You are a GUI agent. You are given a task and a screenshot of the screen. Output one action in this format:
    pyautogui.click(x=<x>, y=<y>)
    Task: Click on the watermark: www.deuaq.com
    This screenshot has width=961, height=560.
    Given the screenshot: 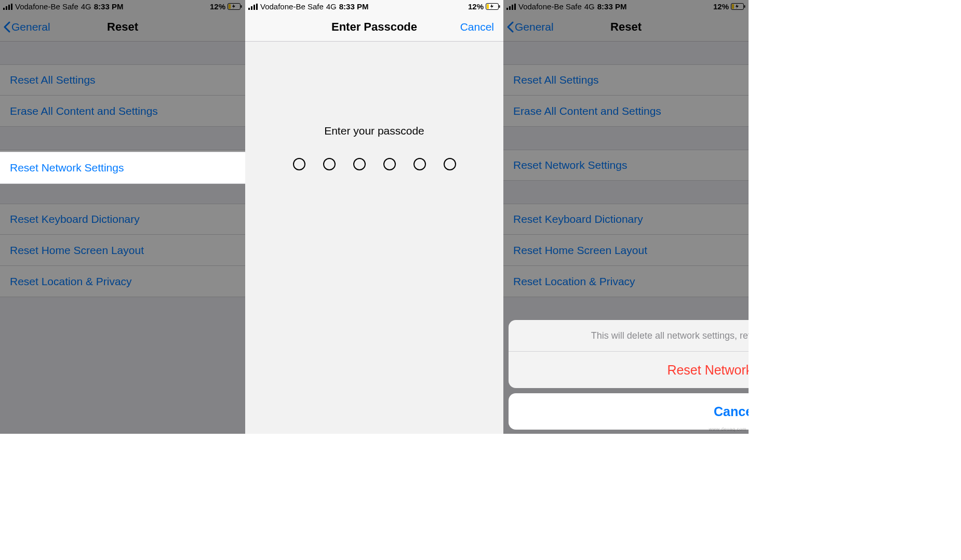 What is the action you would take?
    pyautogui.click(x=727, y=429)
    